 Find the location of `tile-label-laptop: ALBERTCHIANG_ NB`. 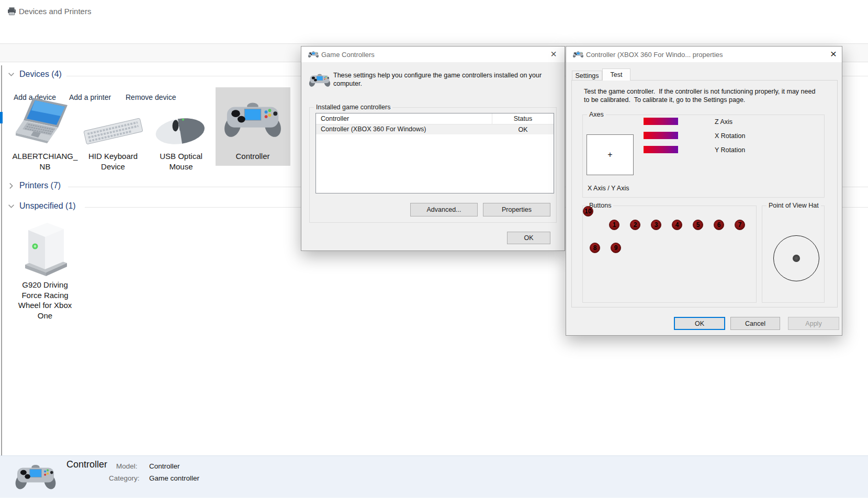

tile-label-laptop: ALBERTCHIANG_ NB is located at coordinates (45, 161).